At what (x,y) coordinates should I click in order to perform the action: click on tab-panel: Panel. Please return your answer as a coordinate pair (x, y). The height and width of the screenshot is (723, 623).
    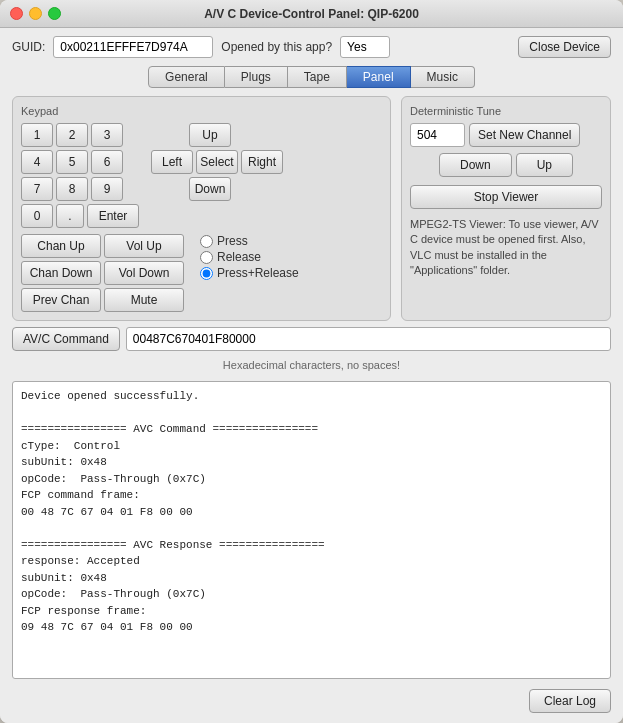
    Looking at the image, I should click on (379, 77).